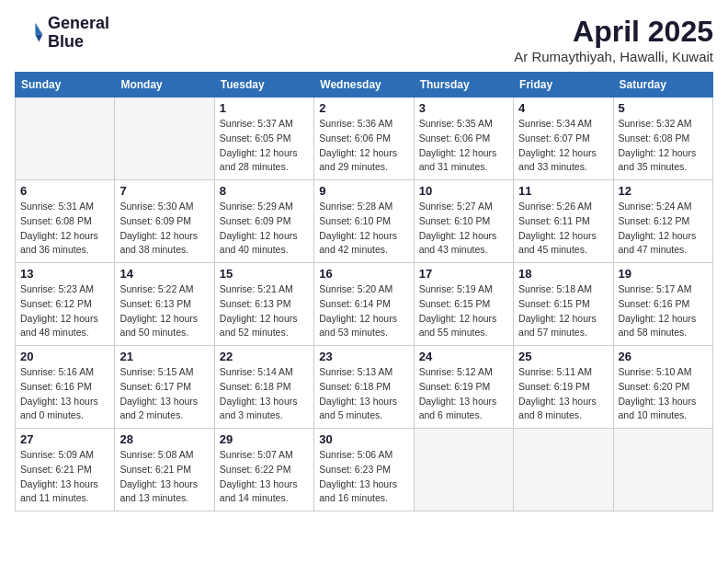 The image size is (728, 563). Describe the element at coordinates (64, 492) in the screenshot. I see `daylight-text: Daylight: 13 hours and 11 minutes.` at that location.